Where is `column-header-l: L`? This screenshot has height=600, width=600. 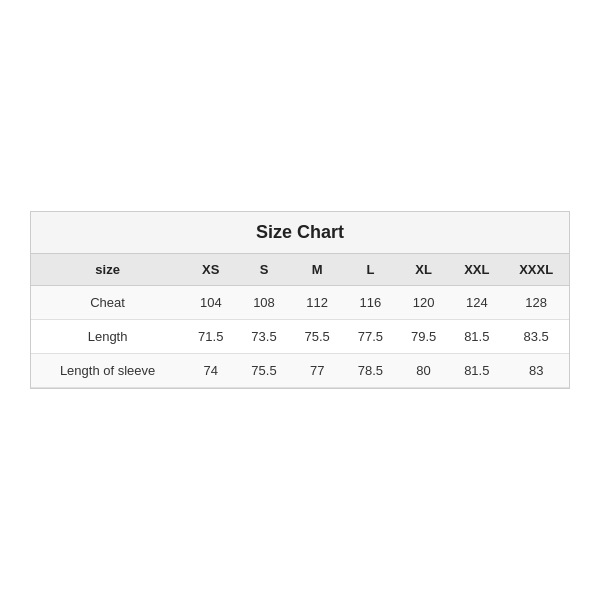 column-header-l: L is located at coordinates (370, 270).